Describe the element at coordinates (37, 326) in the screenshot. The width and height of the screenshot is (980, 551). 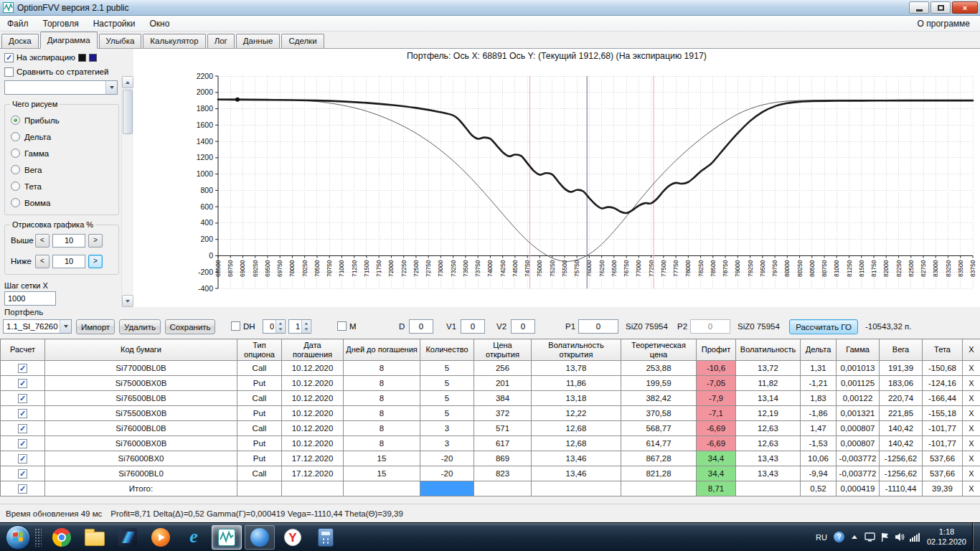
I see `portfolio-selector: 1.1_SI_76260` at that location.